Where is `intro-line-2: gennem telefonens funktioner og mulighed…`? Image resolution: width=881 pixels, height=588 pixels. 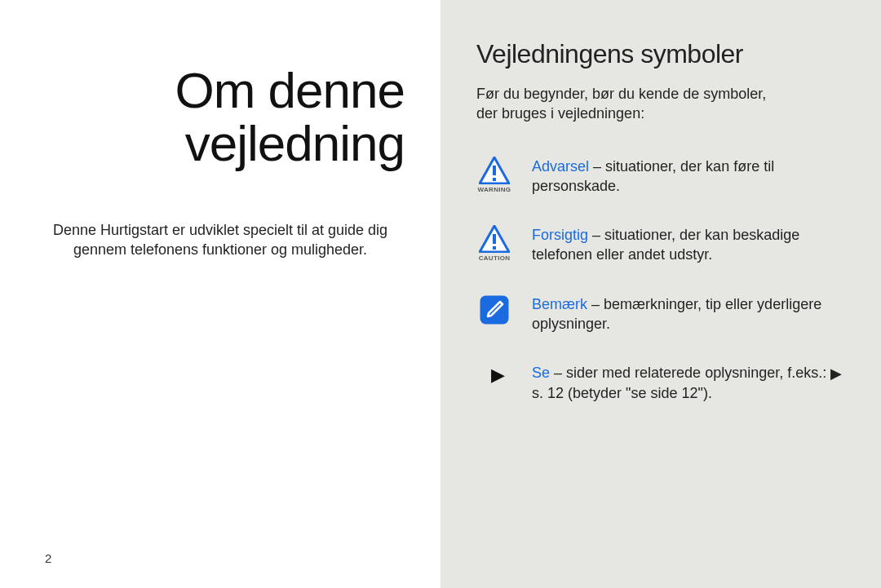 intro-line-2: gennem telefonens funktioner og mulighed… is located at coordinates (220, 250).